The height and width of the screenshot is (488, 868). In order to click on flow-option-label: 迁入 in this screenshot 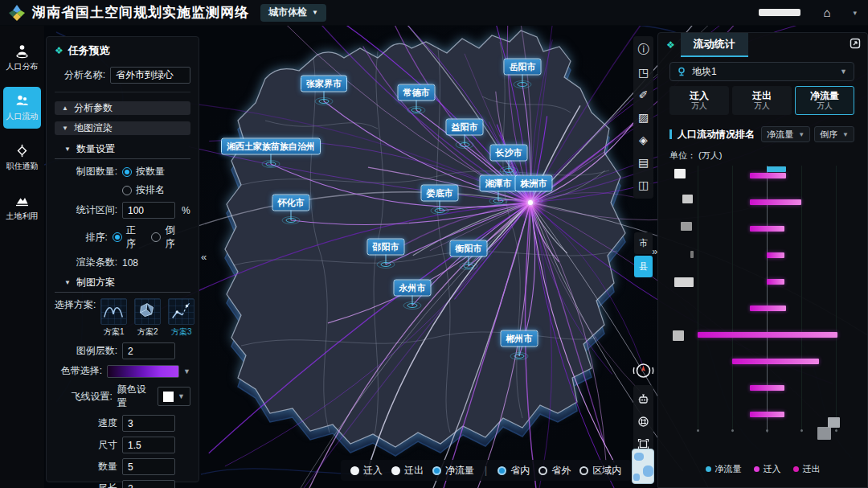, I will do `click(373, 471)`.